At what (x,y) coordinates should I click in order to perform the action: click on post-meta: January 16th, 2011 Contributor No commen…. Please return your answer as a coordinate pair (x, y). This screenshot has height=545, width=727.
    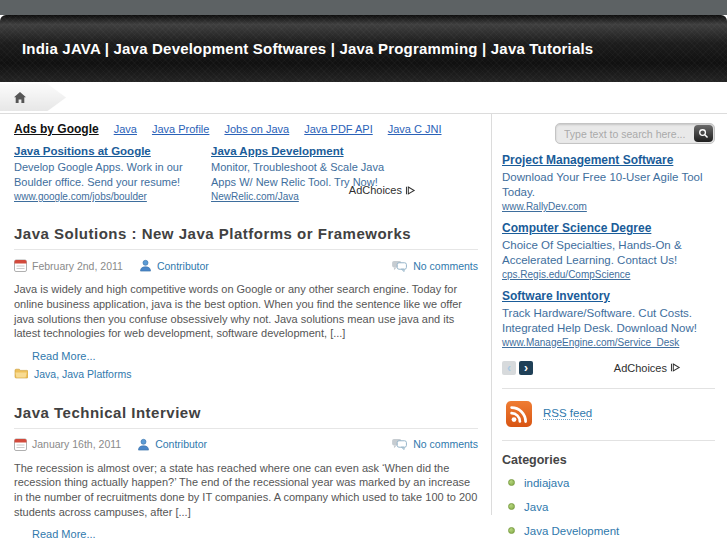
    Looking at the image, I should click on (246, 444).